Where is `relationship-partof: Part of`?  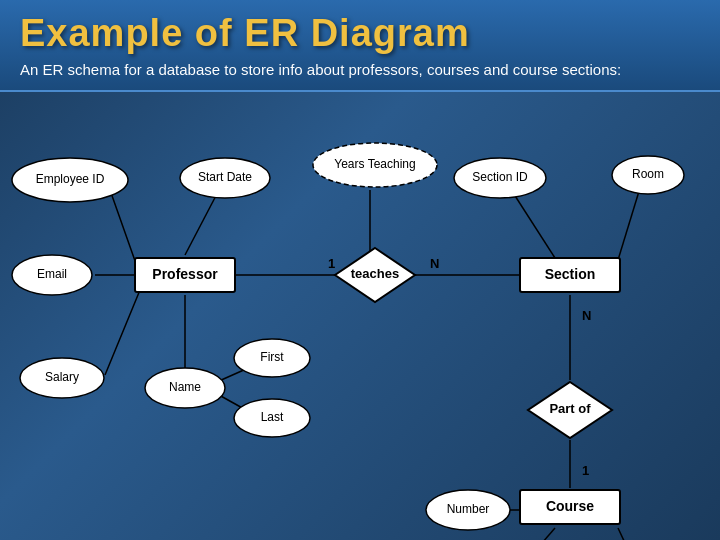 relationship-partof: Part of is located at coordinates (570, 410).